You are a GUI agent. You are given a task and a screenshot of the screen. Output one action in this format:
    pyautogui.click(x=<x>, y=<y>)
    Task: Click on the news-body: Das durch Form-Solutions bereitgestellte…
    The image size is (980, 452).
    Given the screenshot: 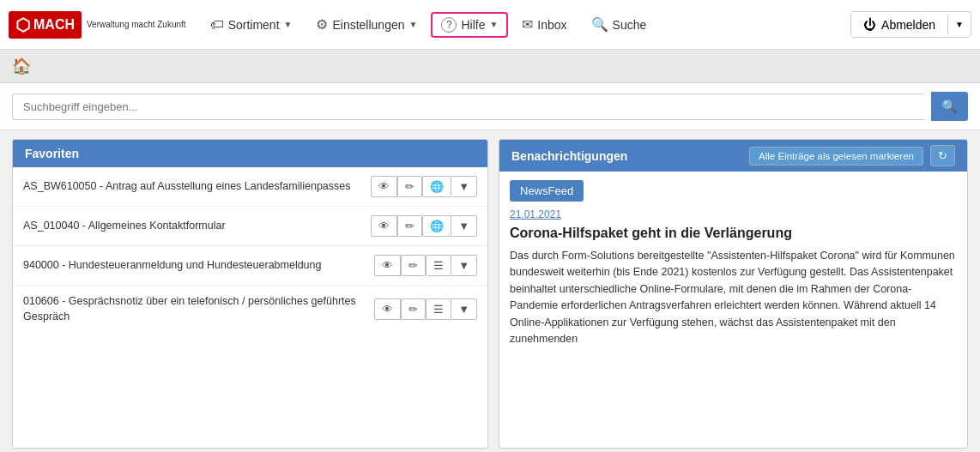 What is the action you would take?
    pyautogui.click(x=733, y=298)
    